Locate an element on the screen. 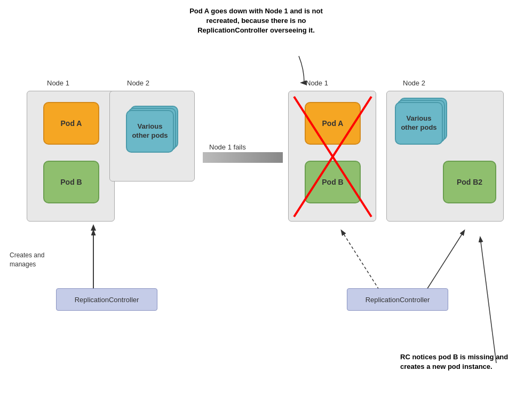  creates-manages-label: Creates and manages is located at coordinates (27, 260).